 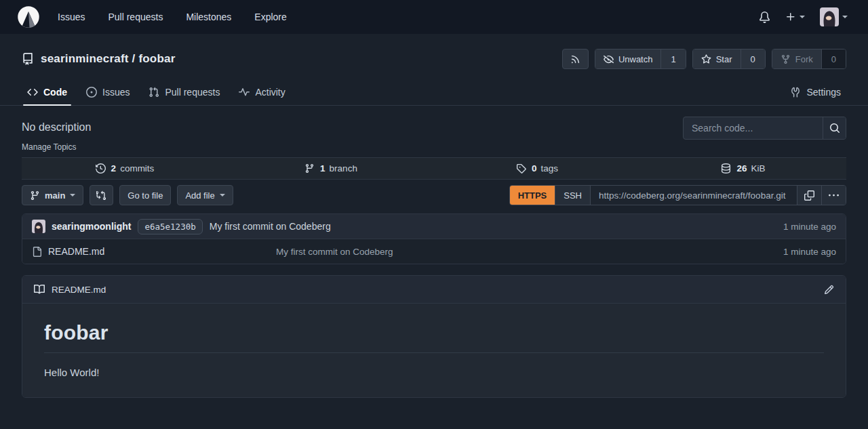 What do you see at coordinates (205, 195) in the screenshot?
I see `add-file-button: Add file` at bounding box center [205, 195].